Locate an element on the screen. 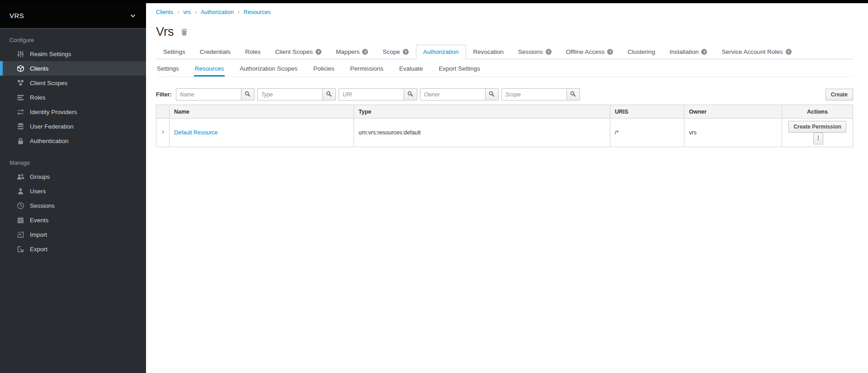 This screenshot has width=868, height=373. filter-group-type is located at coordinates (297, 94).